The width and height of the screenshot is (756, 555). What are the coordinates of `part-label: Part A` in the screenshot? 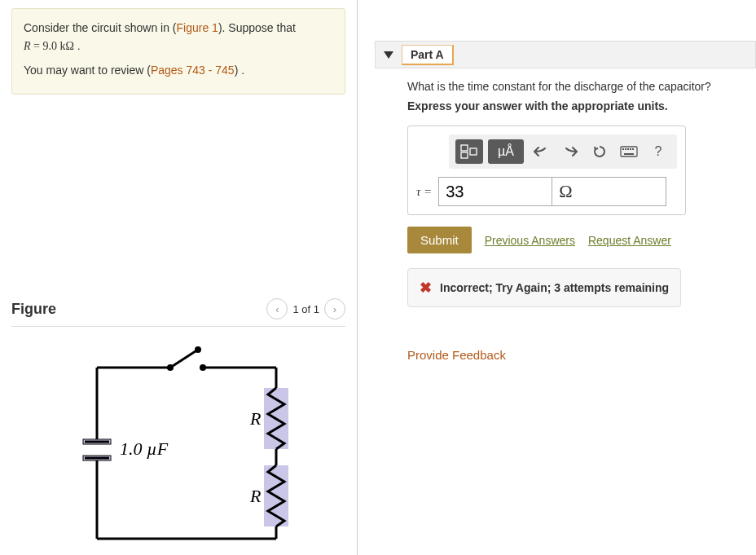 It's located at (428, 55).